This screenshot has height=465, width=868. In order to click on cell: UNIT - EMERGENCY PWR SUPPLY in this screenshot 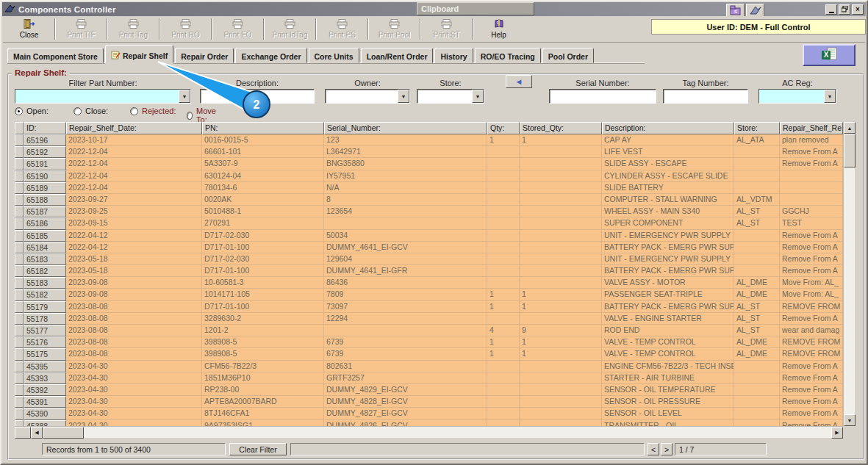, I will do `click(668, 236)`.